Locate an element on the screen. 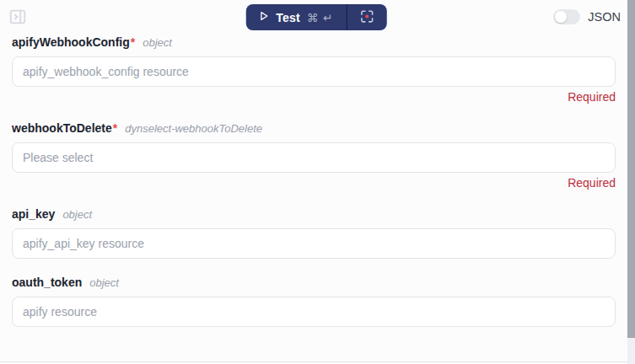  api_key-input is located at coordinates (314, 244).